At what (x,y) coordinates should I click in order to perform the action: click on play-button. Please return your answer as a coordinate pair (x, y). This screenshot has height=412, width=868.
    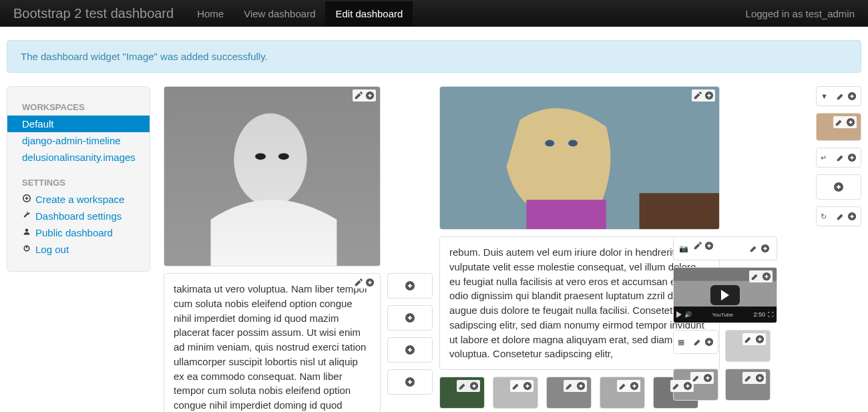
    Looking at the image, I should click on (725, 295).